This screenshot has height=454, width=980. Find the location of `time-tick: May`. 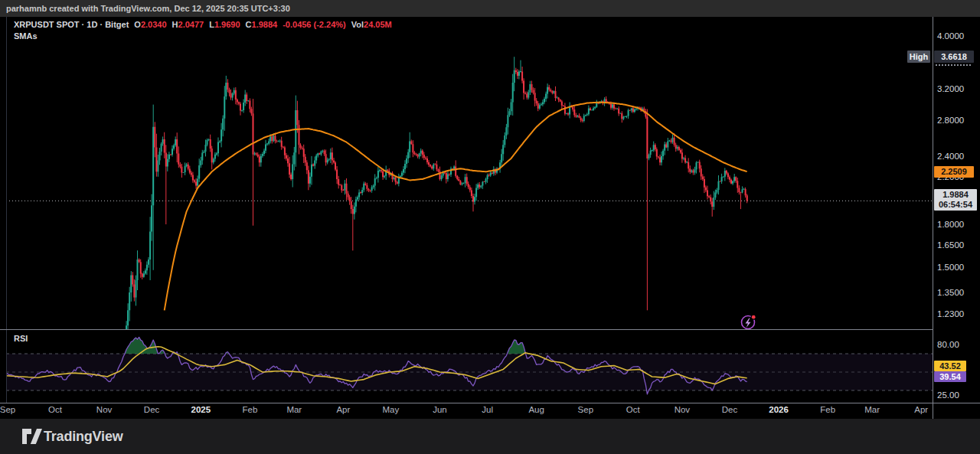

time-tick: May is located at coordinates (391, 410).